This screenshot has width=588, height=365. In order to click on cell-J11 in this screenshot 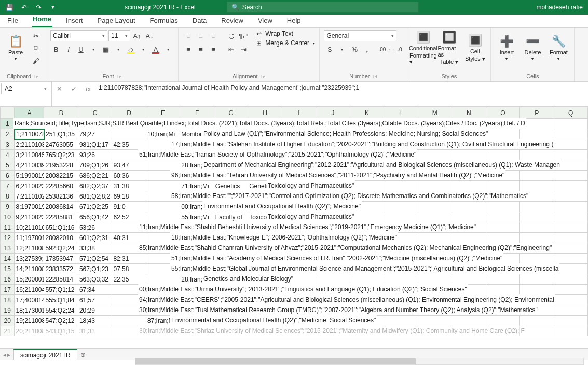, I will do `click(333, 228)`.